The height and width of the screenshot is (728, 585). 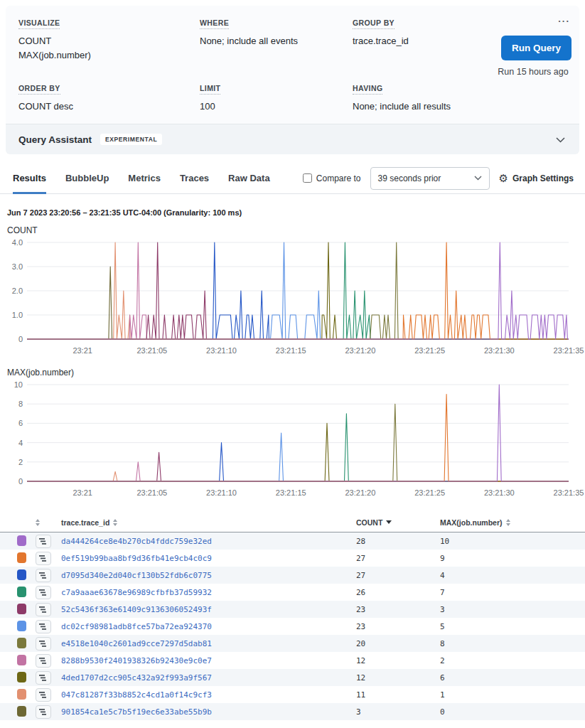 What do you see at coordinates (307, 178) in the screenshot?
I see `compare-to-checkbox` at bounding box center [307, 178].